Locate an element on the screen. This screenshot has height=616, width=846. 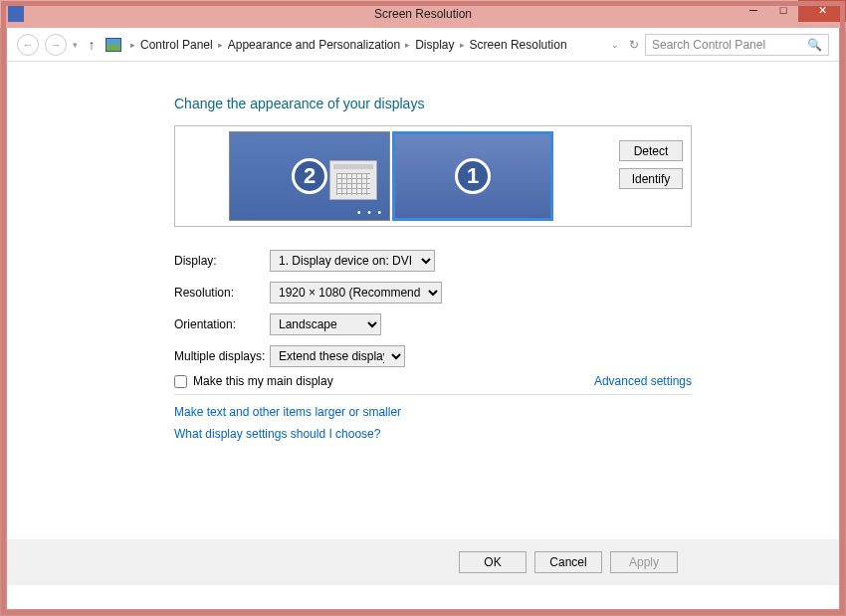
orientation-label: Orientation: is located at coordinates (222, 324).